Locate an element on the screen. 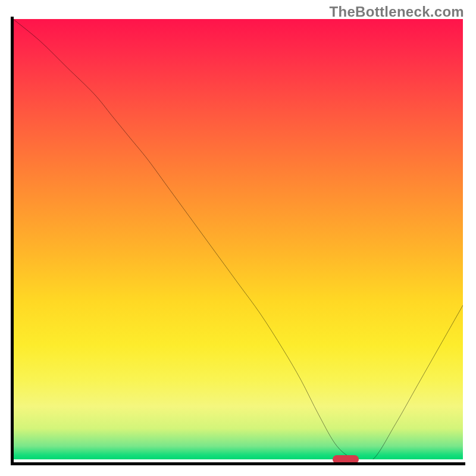 The width and height of the screenshot is (476, 476). y-axis is located at coordinates (12, 241).